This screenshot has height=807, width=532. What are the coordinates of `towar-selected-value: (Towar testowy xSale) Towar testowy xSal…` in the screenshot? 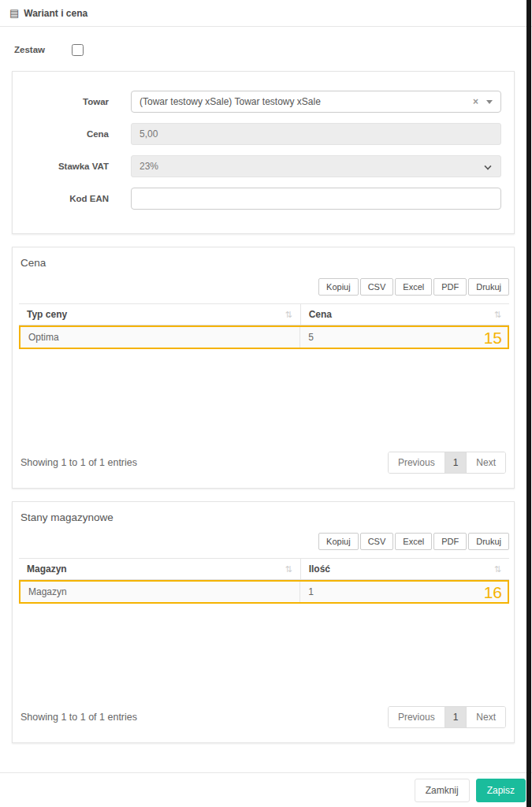 It's located at (306, 102).